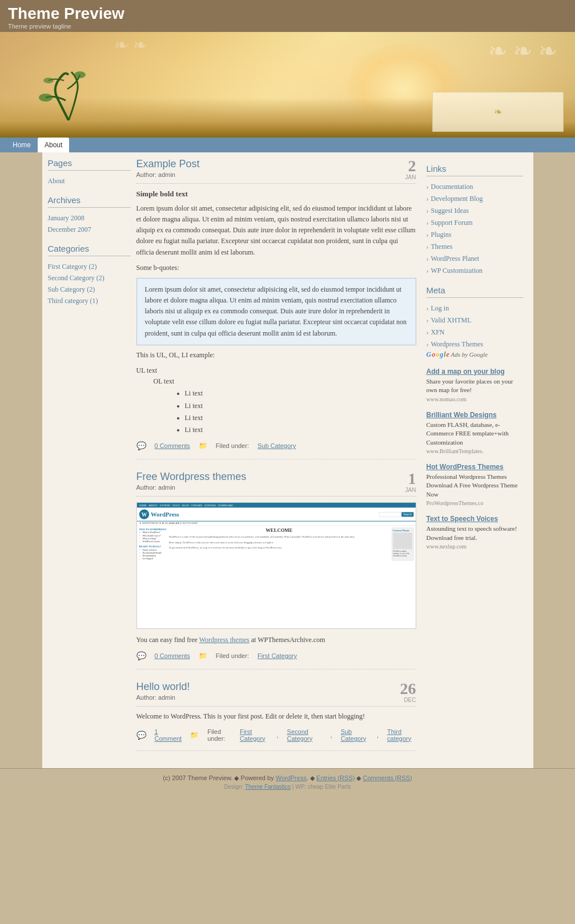  Describe the element at coordinates (54, 145) in the screenshot. I see `nav-link-about: About` at that location.